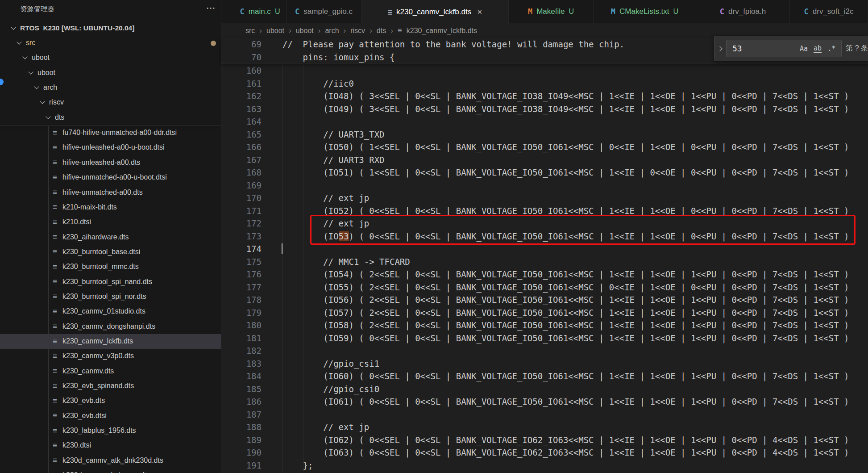 The image size is (868, 473). Describe the element at coordinates (565, 427) in the screenshot. I see `code-line-188: // ext jp` at that location.